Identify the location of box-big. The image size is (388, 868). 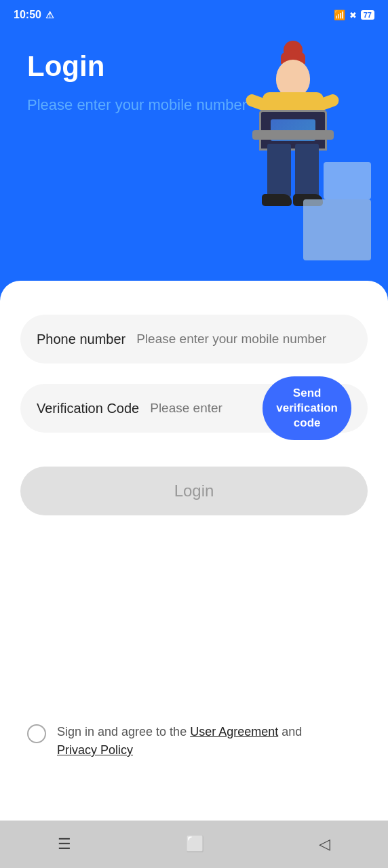
(337, 230).